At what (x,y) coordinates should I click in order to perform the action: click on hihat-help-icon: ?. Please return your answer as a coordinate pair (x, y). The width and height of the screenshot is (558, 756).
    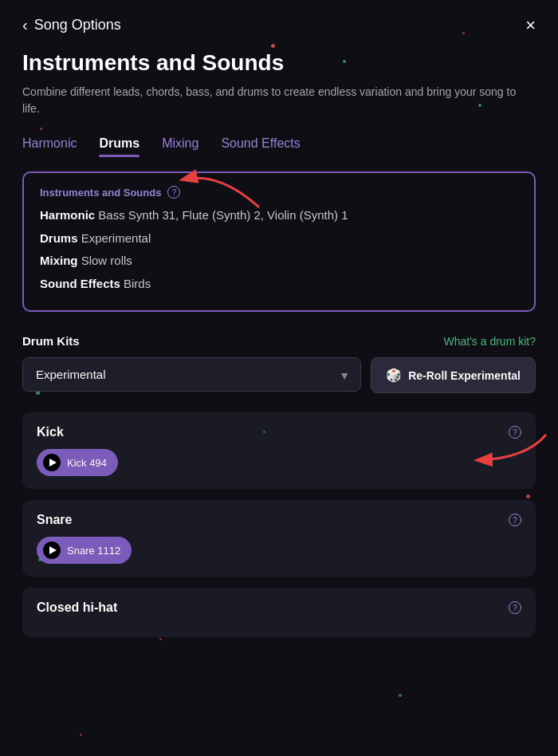
    Looking at the image, I should click on (515, 608).